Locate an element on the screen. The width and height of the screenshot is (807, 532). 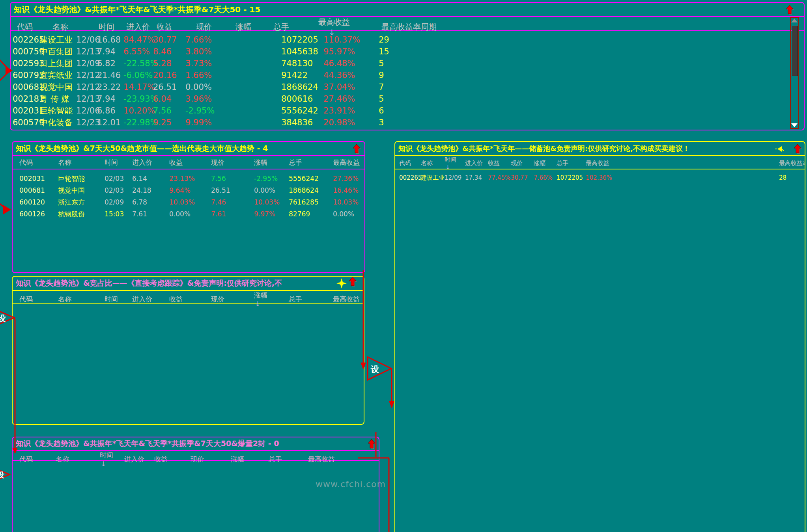
table-row: 000759中百集团12/137.946.55%8.463.80%1045638… is located at coordinates (407, 52).